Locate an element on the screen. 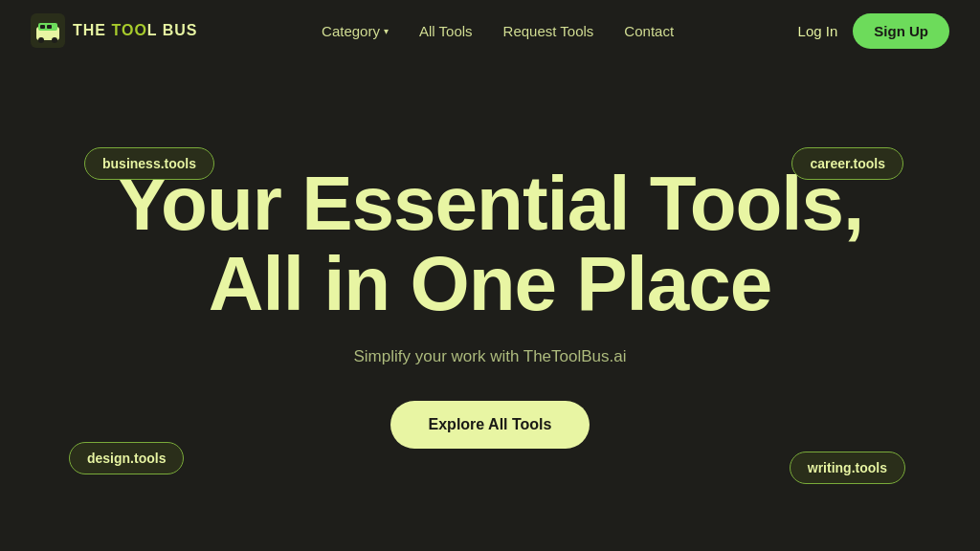 The width and height of the screenshot is (980, 551). login-button: Log In is located at coordinates (818, 31).